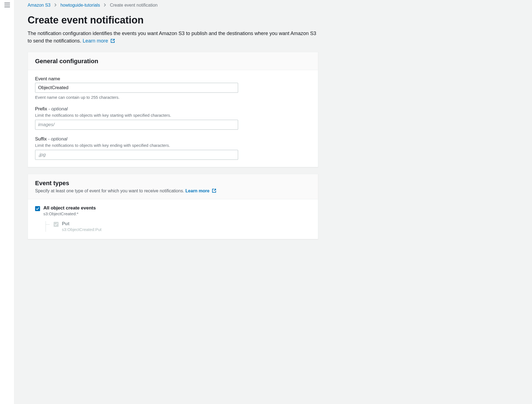  What do you see at coordinates (38, 209) in the screenshot?
I see `checkbox-checked-icon` at bounding box center [38, 209].